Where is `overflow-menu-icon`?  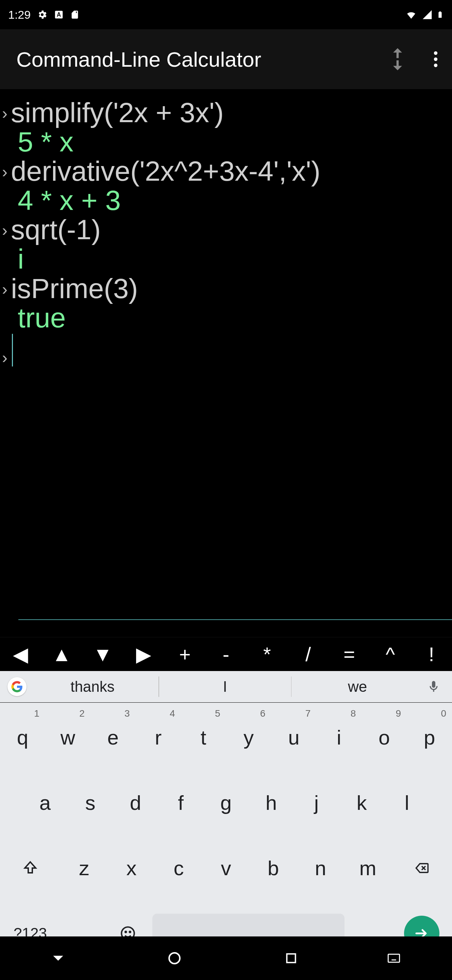
overflow-menu-icon is located at coordinates (436, 59).